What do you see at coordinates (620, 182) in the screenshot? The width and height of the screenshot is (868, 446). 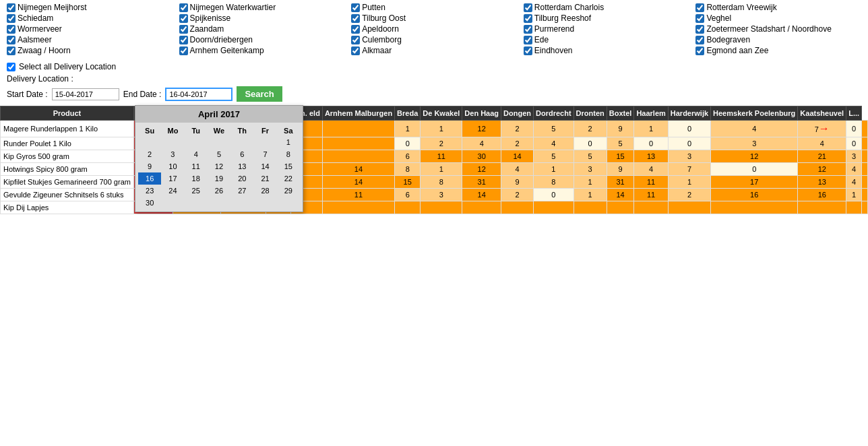 I see `data-cell: 31` at bounding box center [620, 182].